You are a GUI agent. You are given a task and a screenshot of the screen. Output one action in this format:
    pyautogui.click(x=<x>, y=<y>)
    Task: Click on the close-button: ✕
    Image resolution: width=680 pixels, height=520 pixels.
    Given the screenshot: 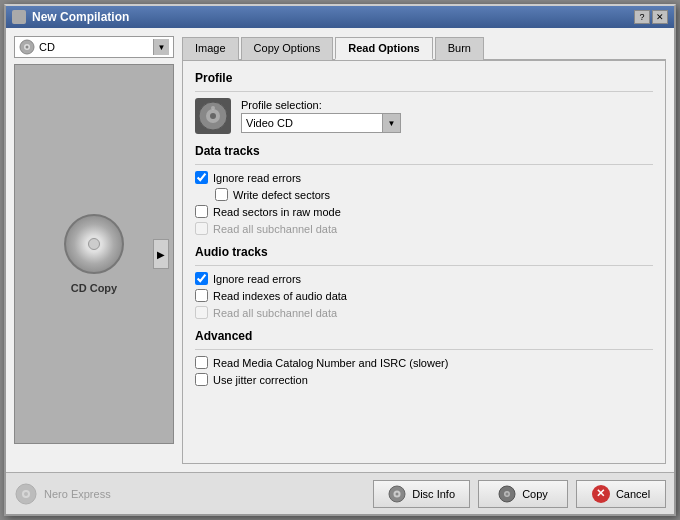 What is the action you would take?
    pyautogui.click(x=660, y=17)
    